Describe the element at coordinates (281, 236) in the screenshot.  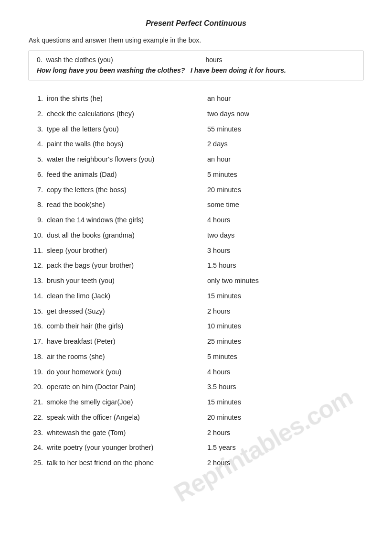
I see `item-time: two days` at that location.